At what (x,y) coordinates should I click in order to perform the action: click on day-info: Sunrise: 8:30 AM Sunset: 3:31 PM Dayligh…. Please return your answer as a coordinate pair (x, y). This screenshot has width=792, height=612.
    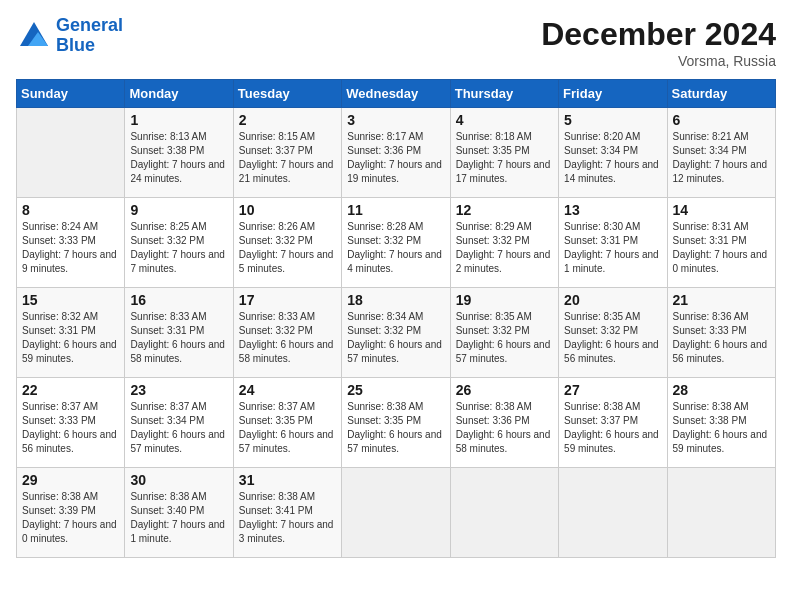
    Looking at the image, I should click on (612, 248).